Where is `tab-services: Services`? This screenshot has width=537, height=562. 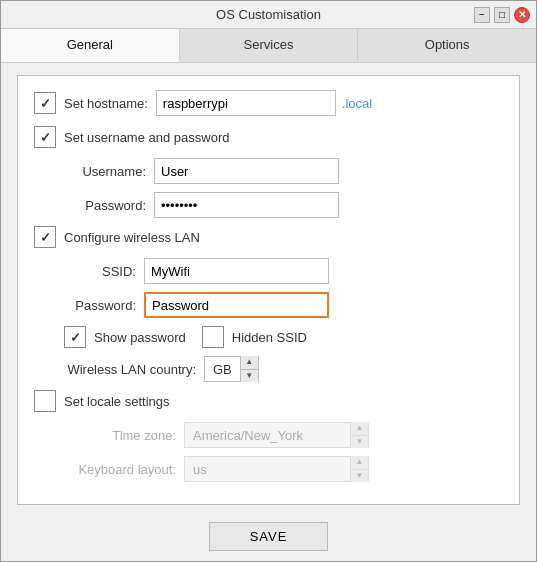 tab-services: Services is located at coordinates (270, 46).